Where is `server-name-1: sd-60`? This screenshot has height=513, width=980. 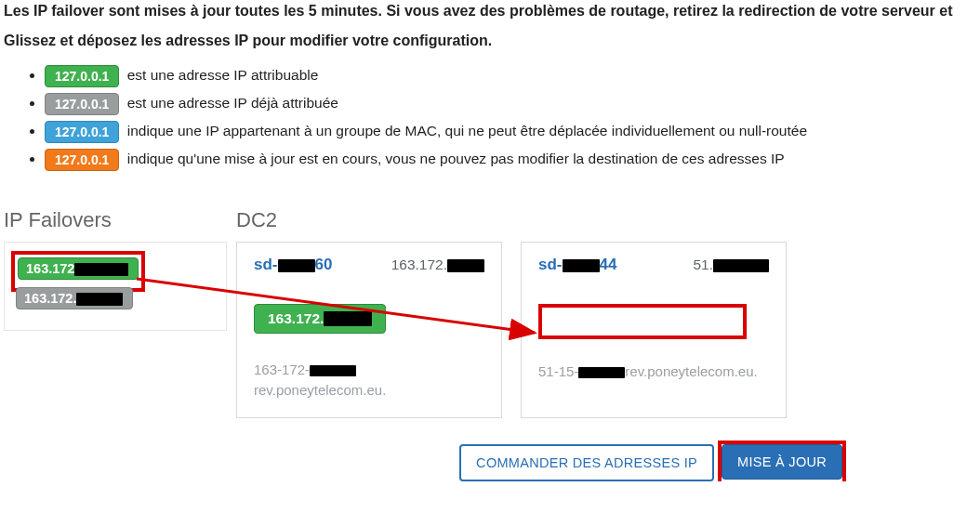 server-name-1: sd-60 is located at coordinates (293, 265).